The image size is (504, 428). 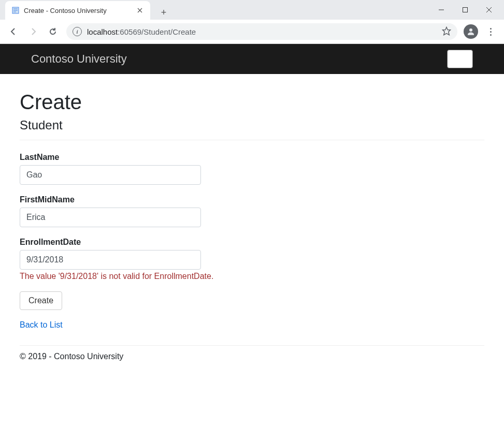 I want to click on enrollmentdate-validation-message: The value '9/31/2018' is not valid for E…, so click(x=252, y=276).